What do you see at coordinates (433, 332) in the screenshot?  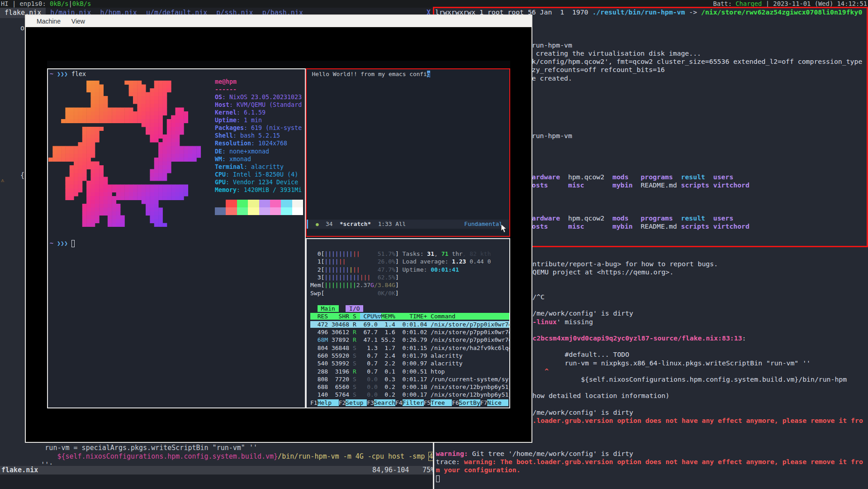 I see `text-segment: 67.7 1.6 0:01.02 /nix/store/p7pp0ix0wr7g` at bounding box center [433, 332].